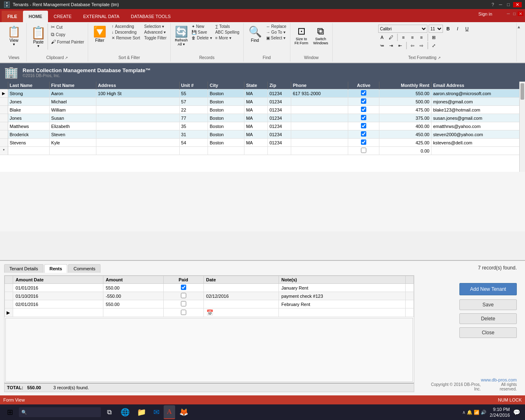 This screenshot has width=525, height=420. What do you see at coordinates (133, 280) in the screenshot?
I see `rents-col-amount: Amount` at bounding box center [133, 280].